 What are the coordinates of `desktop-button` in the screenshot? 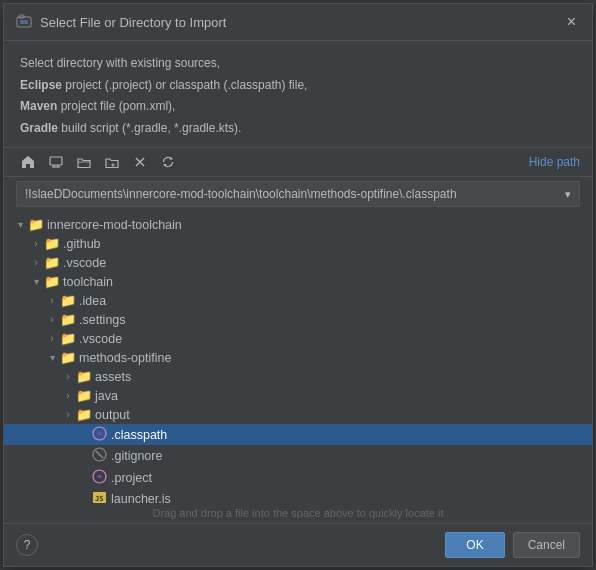 It's located at (56, 162).